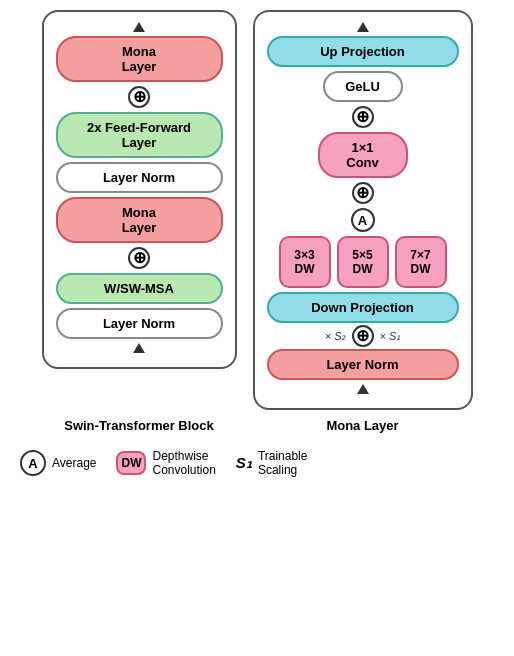 This screenshot has width=514, height=656. Describe the element at coordinates (363, 52) in the screenshot. I see `up-projection: Up Projection` at that location.